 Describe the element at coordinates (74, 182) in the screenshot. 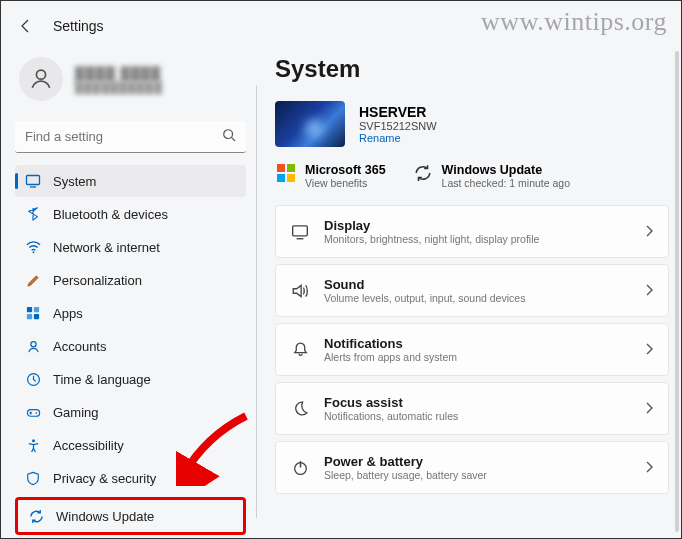

I see `sidebar-item-label: System` at that location.